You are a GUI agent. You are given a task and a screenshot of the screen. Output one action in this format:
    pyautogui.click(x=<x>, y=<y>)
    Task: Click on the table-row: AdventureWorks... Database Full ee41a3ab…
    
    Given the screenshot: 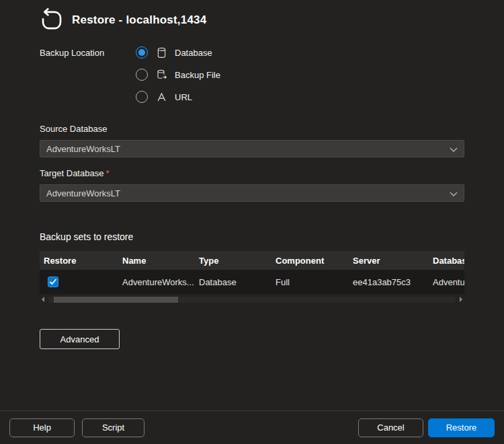 What is the action you would take?
    pyautogui.click(x=252, y=282)
    